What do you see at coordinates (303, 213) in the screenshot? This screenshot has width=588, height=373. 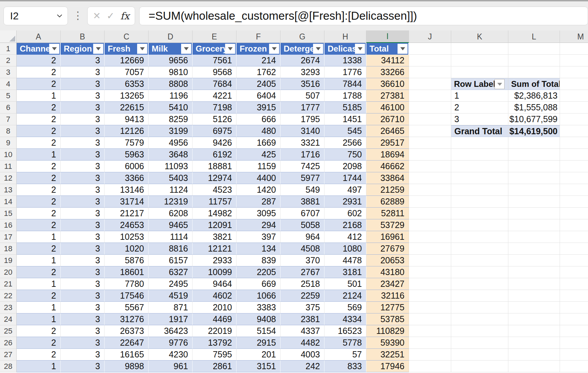 I see `cell-G15: 6707` at bounding box center [303, 213].